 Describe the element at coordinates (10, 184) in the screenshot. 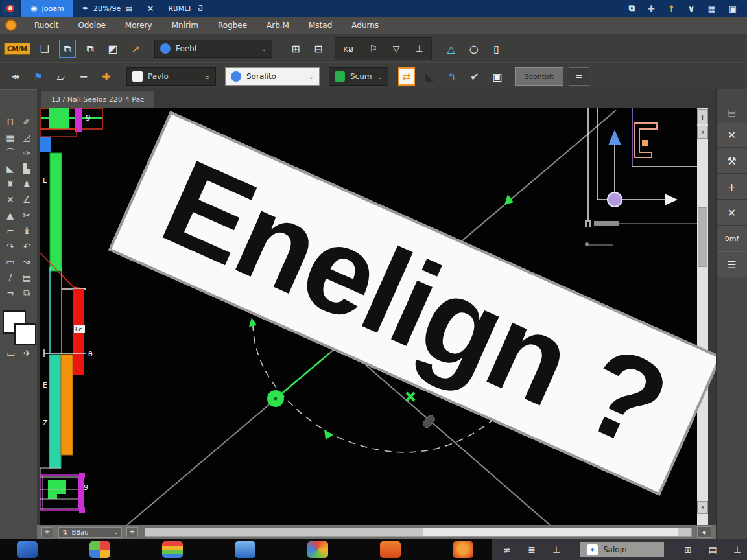

I see `draw-tool-icon: ♜` at that location.